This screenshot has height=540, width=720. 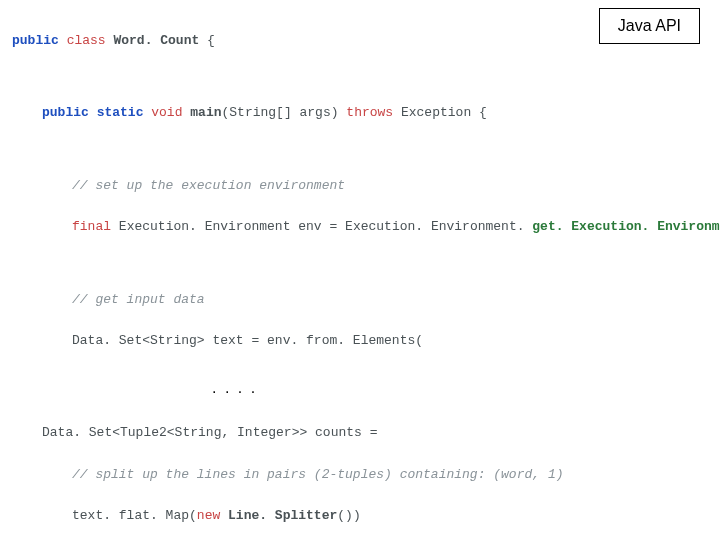 I want to click on params: (String[] args), so click(x=280, y=112).